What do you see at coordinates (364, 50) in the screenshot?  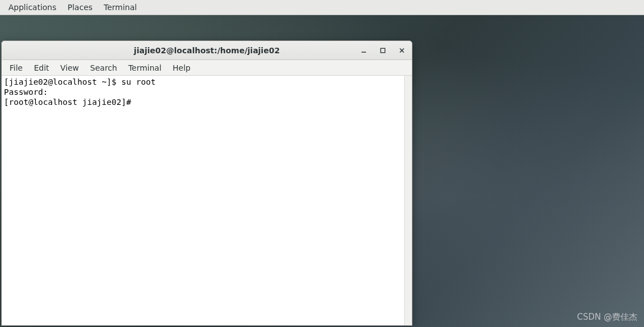 I see `minimize-button` at bounding box center [364, 50].